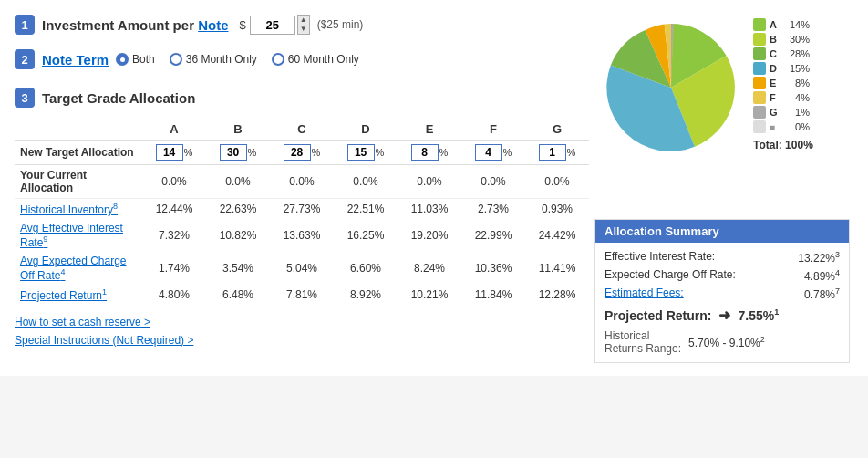 The width and height of the screenshot is (868, 458). What do you see at coordinates (493, 235) in the screenshot?
I see `avg-int-F: 22.99%` at bounding box center [493, 235].